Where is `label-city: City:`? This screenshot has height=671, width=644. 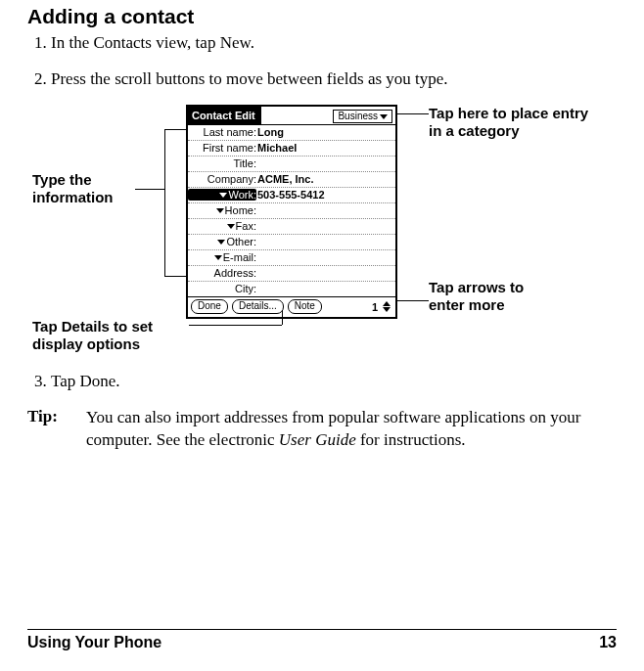
label-city: City: is located at coordinates (222, 289).